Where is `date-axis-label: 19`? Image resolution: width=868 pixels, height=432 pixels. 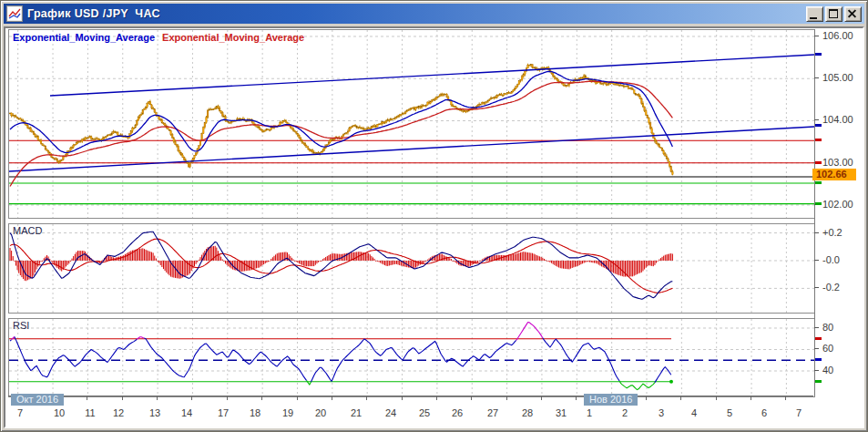
date-axis-label: 19 is located at coordinates (288, 413).